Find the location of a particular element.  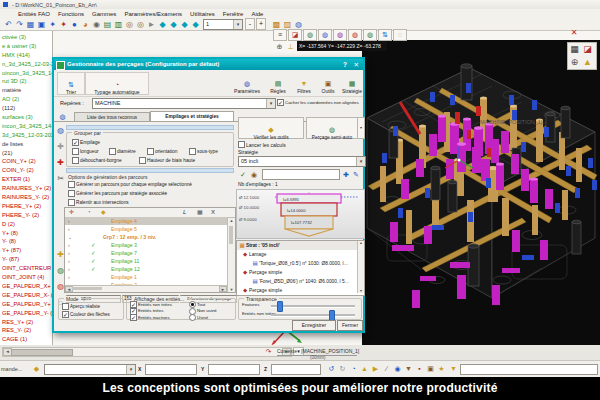

strategy-tree-row: ◆Lamage is located at coordinates (297, 254).